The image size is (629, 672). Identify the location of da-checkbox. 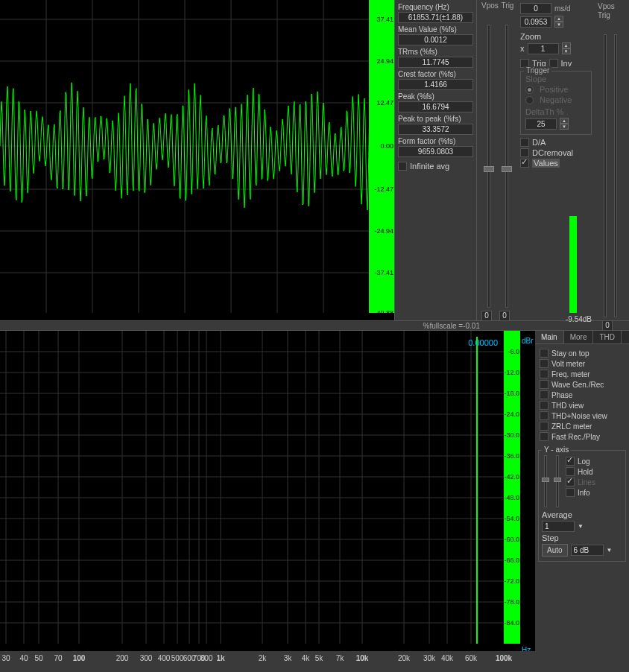
(525, 142).